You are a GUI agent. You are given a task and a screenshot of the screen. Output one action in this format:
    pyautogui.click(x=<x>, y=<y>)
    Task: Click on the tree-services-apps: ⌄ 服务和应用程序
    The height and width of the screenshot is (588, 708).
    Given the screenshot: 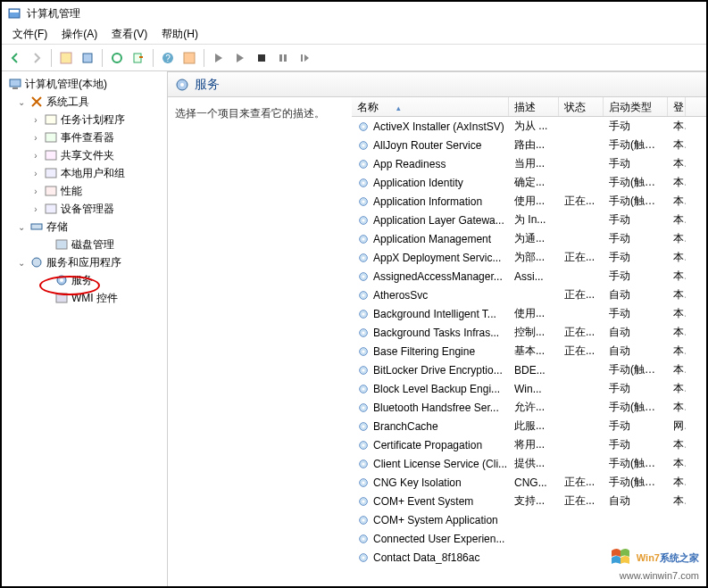 What is the action you would take?
    pyautogui.click(x=84, y=262)
    